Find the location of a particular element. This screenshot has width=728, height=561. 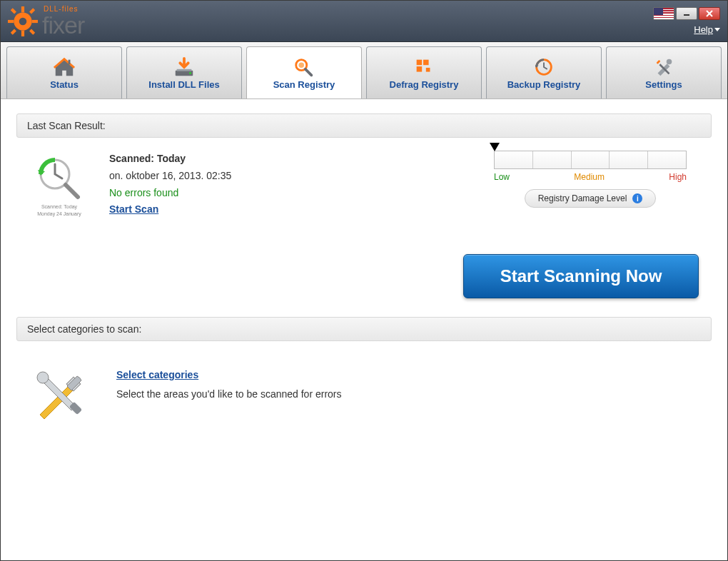

tab-label: Install DLL Files is located at coordinates (184, 84).